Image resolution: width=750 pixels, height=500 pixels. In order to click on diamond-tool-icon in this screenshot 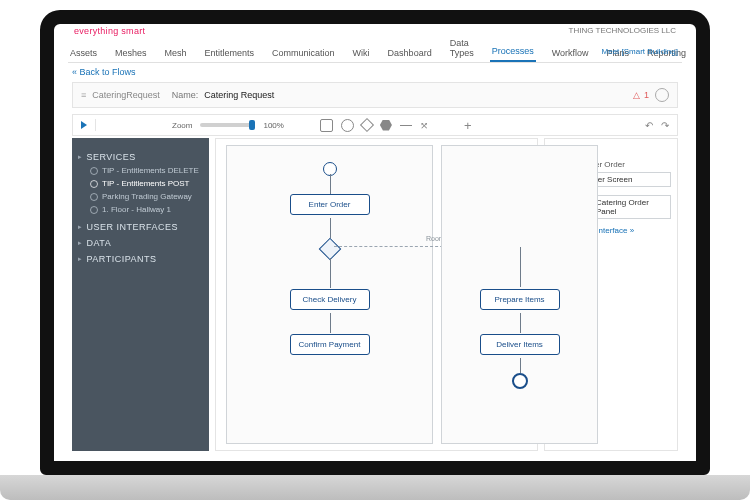, I will do `click(367, 125)`.